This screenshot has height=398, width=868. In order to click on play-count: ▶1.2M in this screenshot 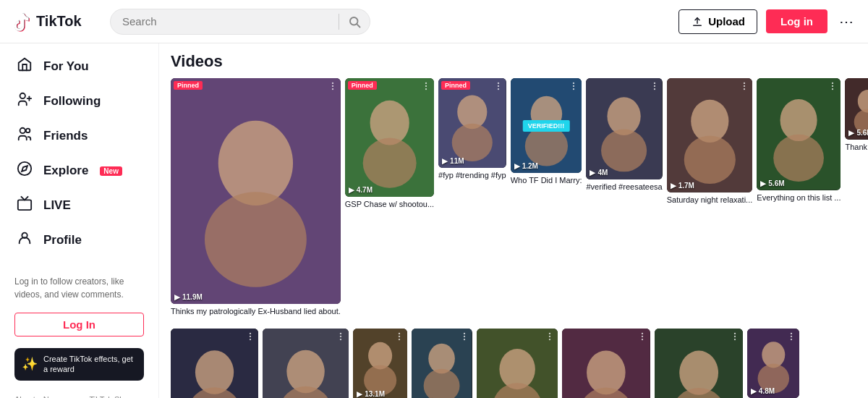, I will do `click(527, 166)`.